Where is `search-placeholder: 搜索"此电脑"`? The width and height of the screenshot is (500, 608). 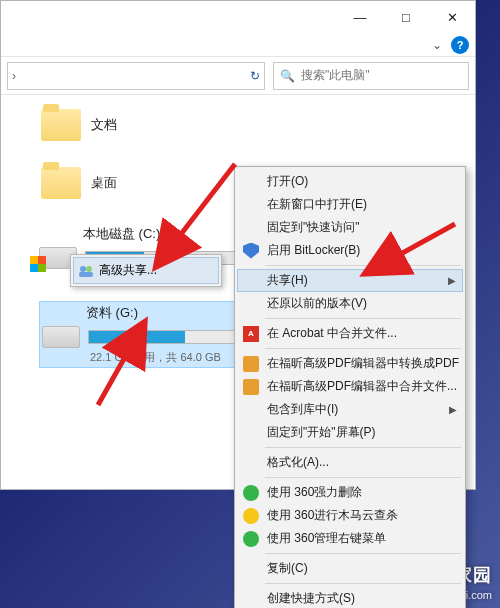
search-placeholder: 搜索"此电脑" is located at coordinates (336, 76).